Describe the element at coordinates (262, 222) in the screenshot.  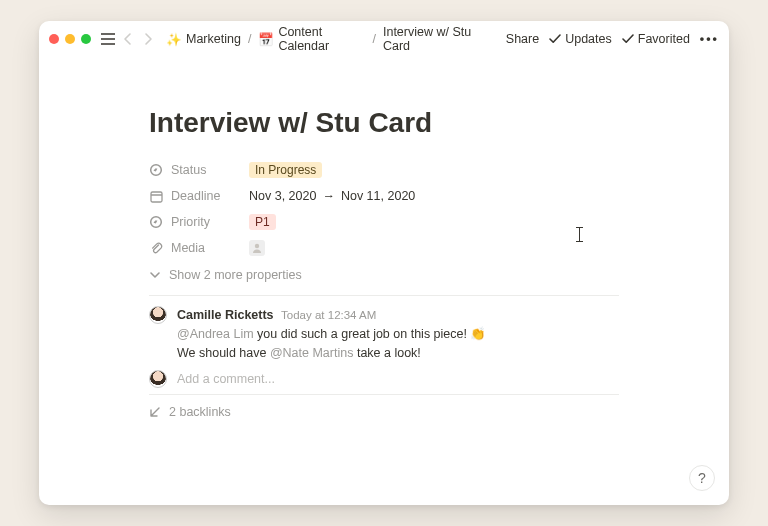
I see `priority-badge: P1` at that location.